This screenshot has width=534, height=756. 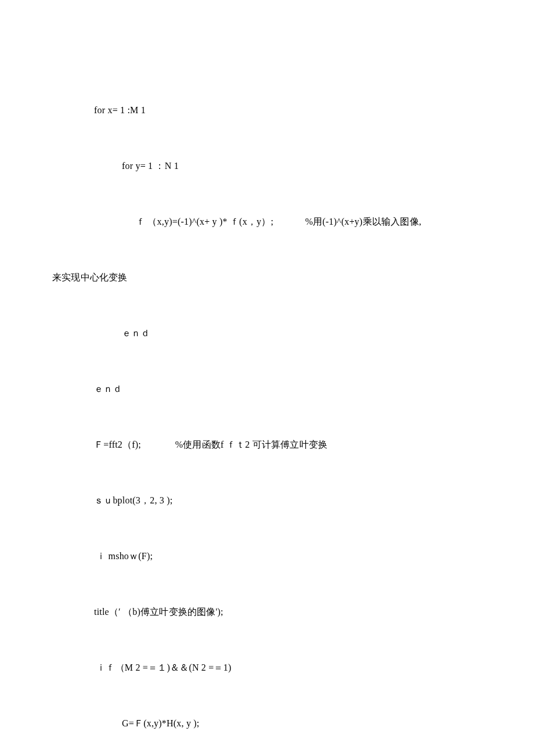 I want to click on code-line: Ｆ=fft2（f); %使用函数f ｆｔ2 可计算傅立叶变换, so click(x=267, y=445).